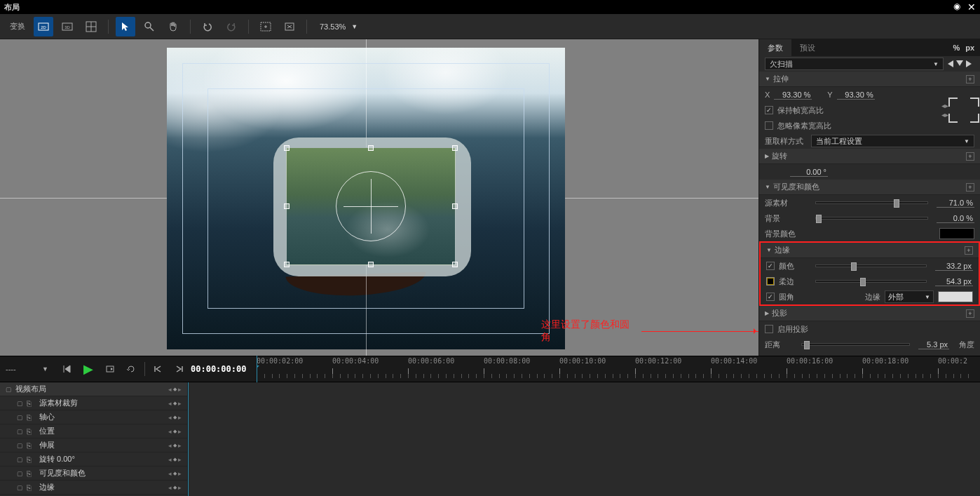  I want to click on border-soft-checkbox, so click(770, 281).